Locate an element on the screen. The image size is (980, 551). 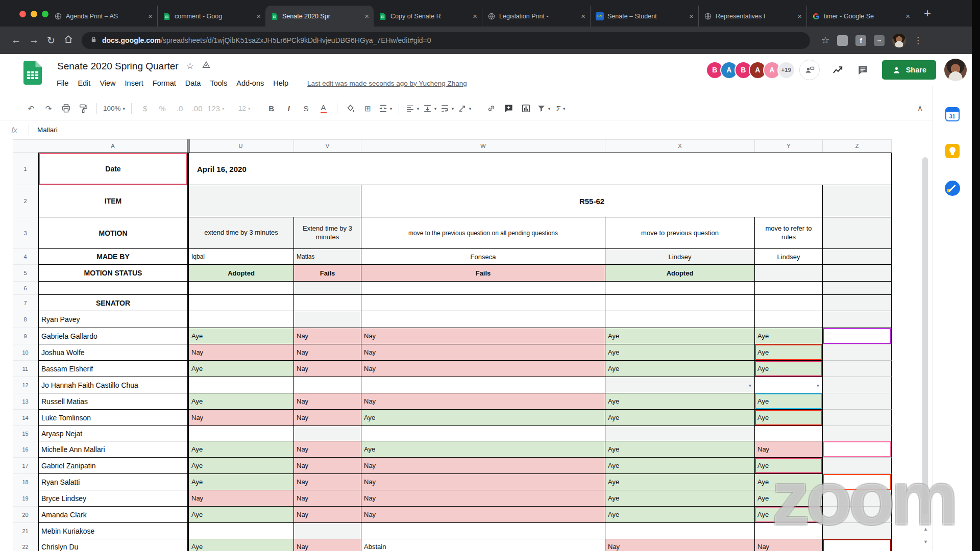
cell-A1: Date is located at coordinates (113, 169).